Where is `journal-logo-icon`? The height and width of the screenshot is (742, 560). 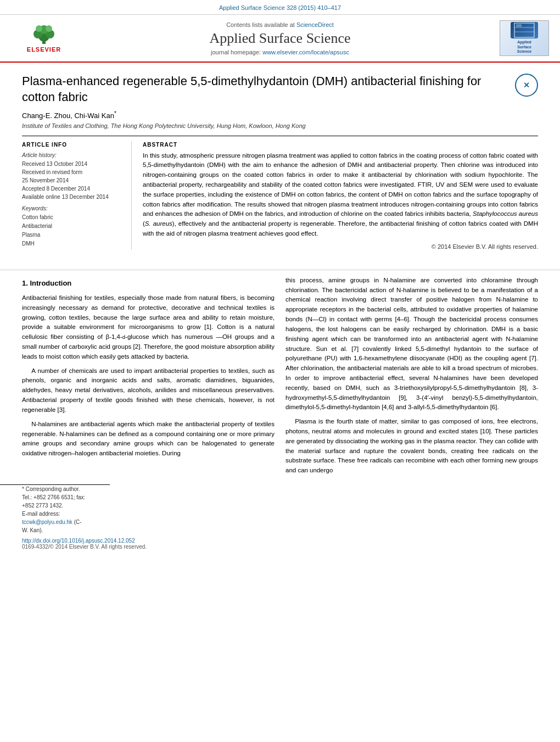
journal-logo-icon is located at coordinates (524, 30).